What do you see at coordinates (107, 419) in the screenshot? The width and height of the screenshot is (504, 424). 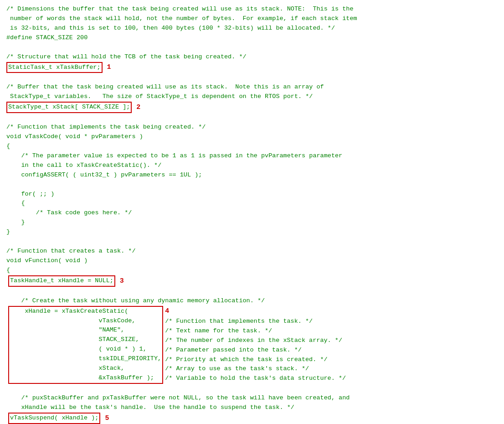 I see `annotation-5: 5` at bounding box center [107, 419].